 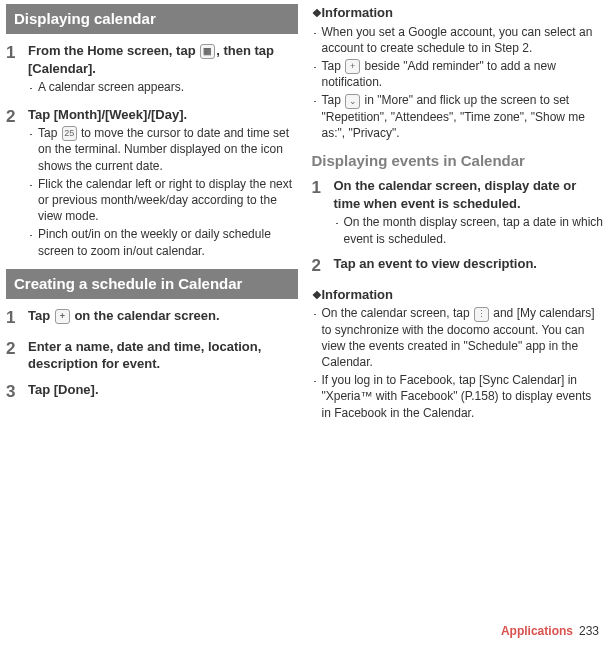 I want to click on step-title: Tap [Done]., so click(x=163, y=392).